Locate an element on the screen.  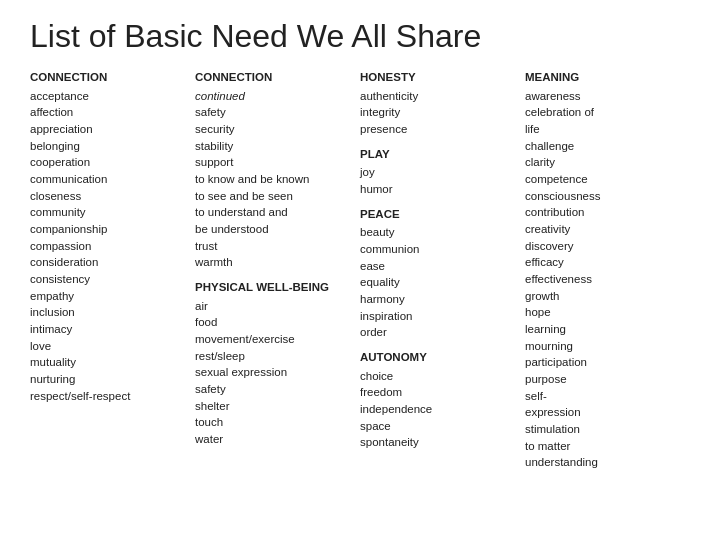
list-item: challenge is located at coordinates (604, 146).